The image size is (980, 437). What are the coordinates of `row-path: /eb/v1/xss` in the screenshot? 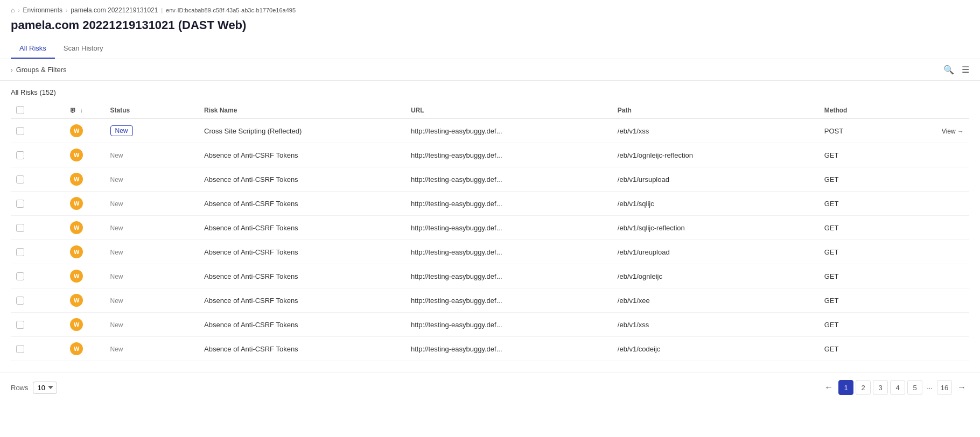 It's located at (716, 131).